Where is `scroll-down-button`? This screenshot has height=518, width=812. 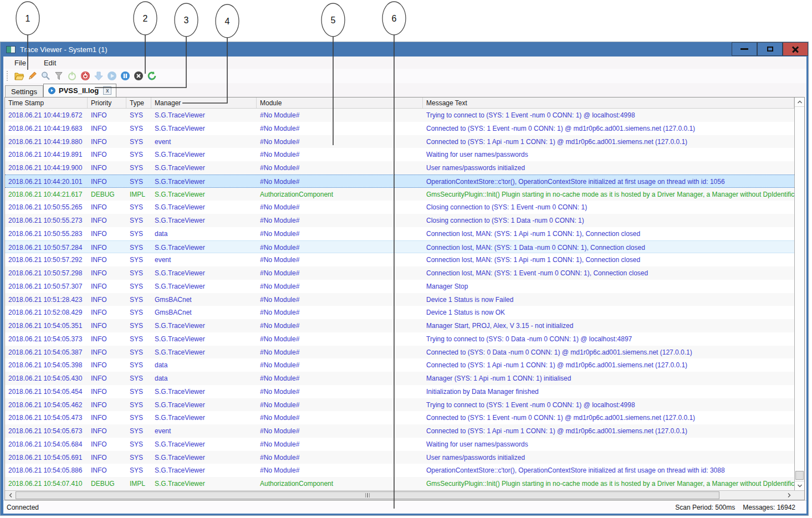 scroll-down-button is located at coordinates (799, 485).